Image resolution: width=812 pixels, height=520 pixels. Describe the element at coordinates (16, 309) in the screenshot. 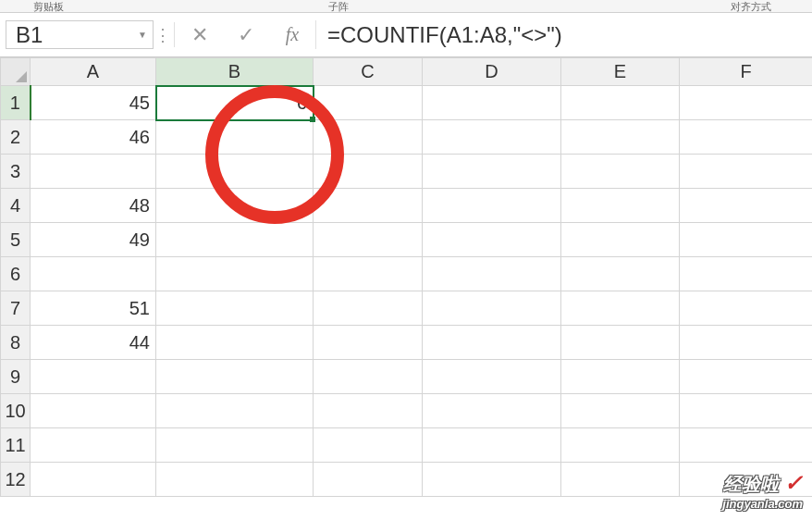

I see `row-header-7: 7` at that location.